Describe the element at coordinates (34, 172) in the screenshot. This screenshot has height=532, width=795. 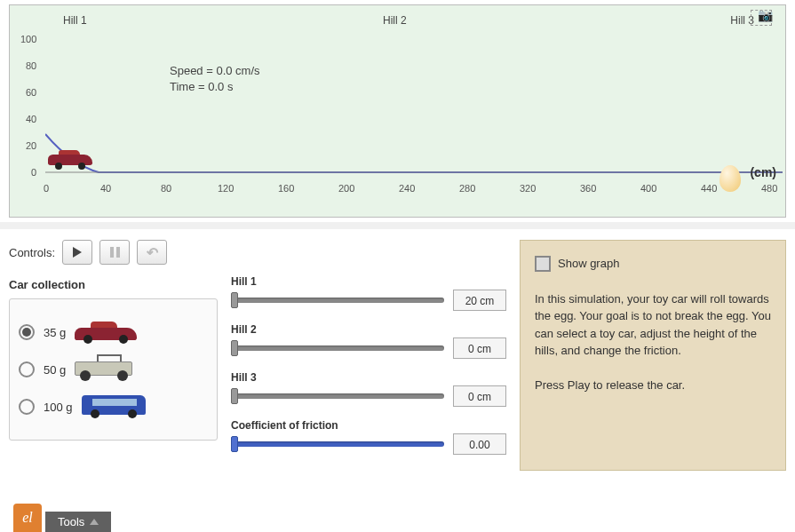
I see `y-tick: 0` at that location.